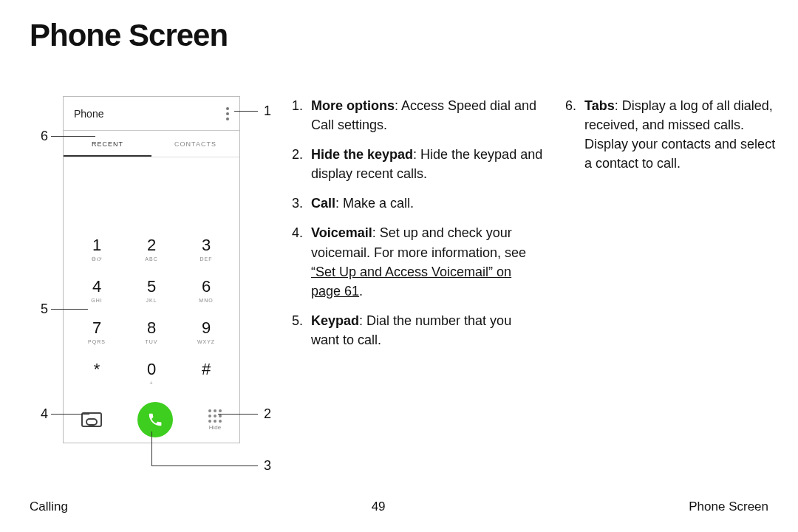  What do you see at coordinates (195, 143) in the screenshot?
I see `tab-contacts: CONTACTS` at bounding box center [195, 143].